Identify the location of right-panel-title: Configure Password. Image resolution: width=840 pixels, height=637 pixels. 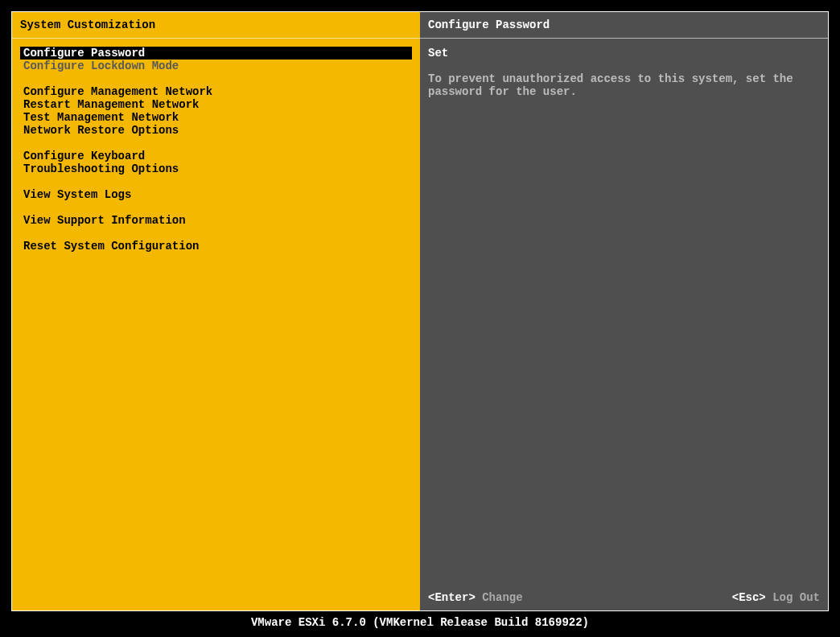
(624, 26).